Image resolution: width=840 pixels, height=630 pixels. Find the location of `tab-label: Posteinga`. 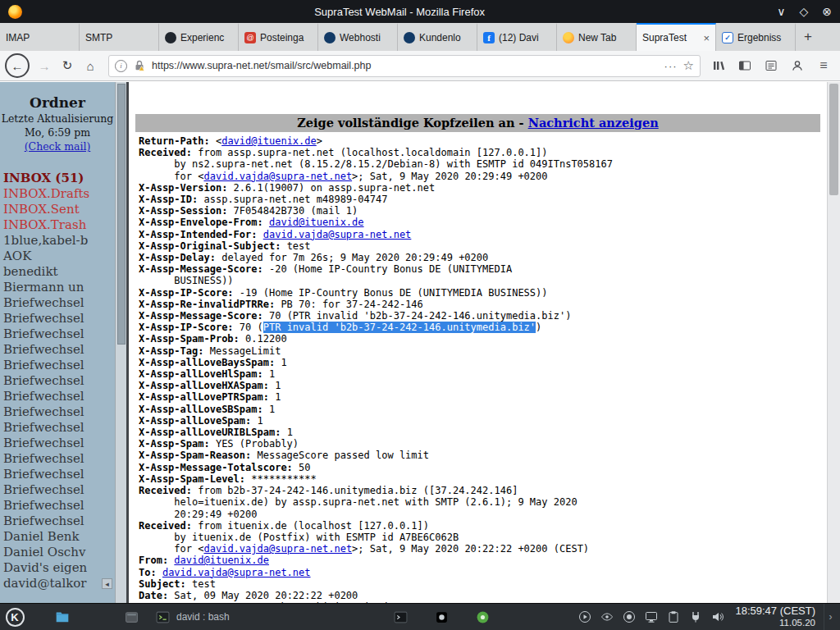

tab-label: Posteinga is located at coordinates (285, 38).